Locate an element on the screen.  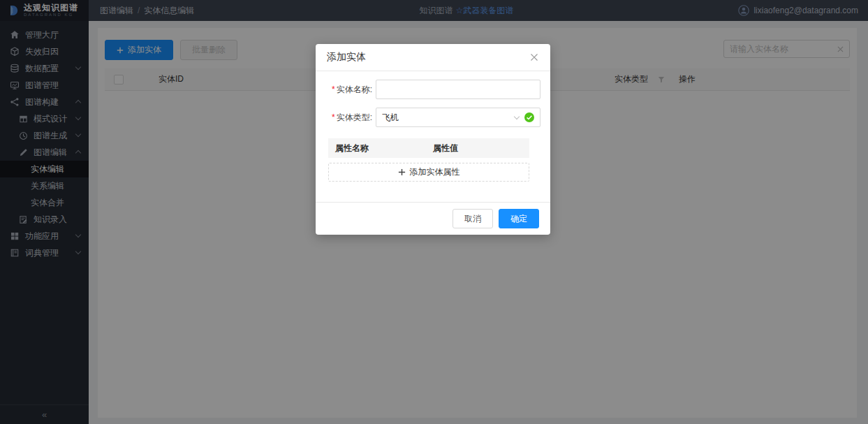
entity-type-select: 飞机 is located at coordinates (458, 117).